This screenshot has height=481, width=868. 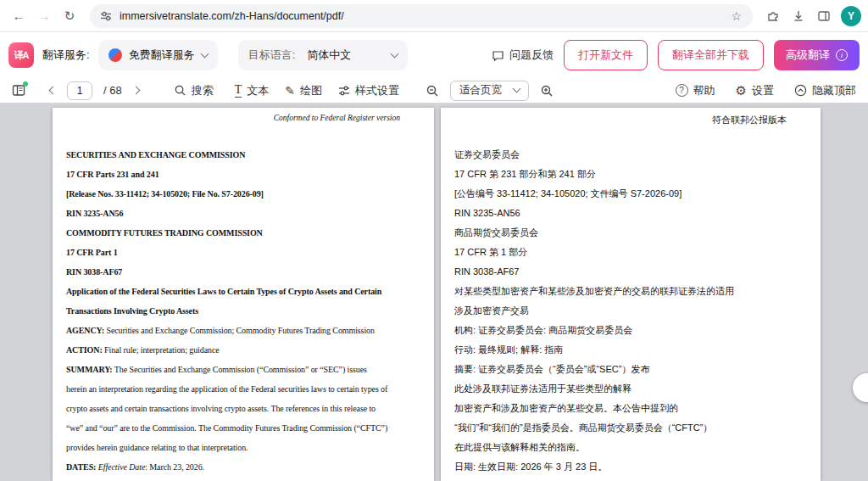 What do you see at coordinates (19, 16) in the screenshot?
I see `back-icon: ←` at bounding box center [19, 16].